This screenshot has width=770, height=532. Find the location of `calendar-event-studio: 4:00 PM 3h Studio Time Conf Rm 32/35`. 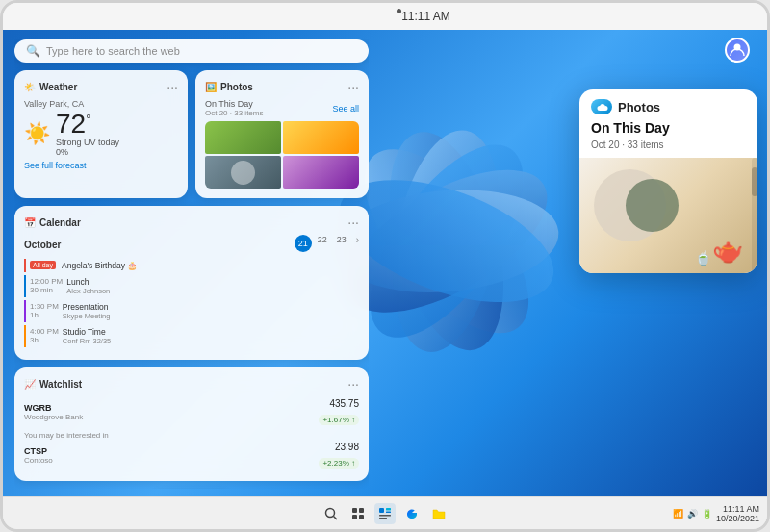

calendar-event-studio: 4:00 PM 3h Studio Time Conf Rm 32/35 is located at coordinates (192, 337).